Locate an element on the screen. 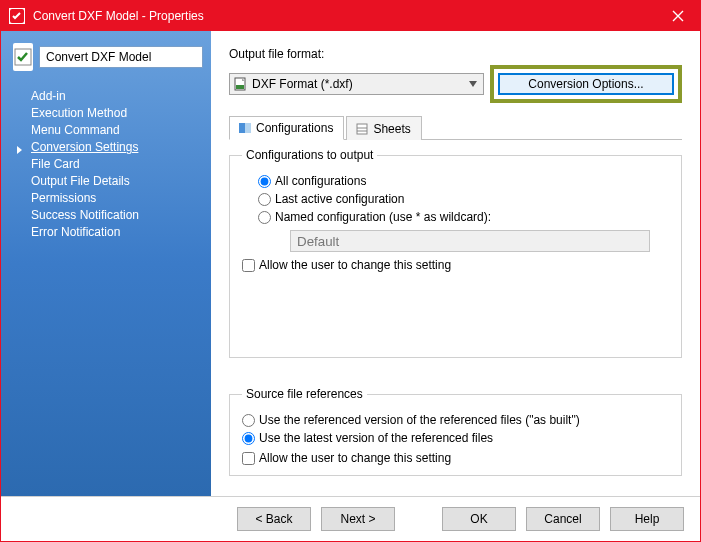  radio-latest-version-input is located at coordinates (248, 438).